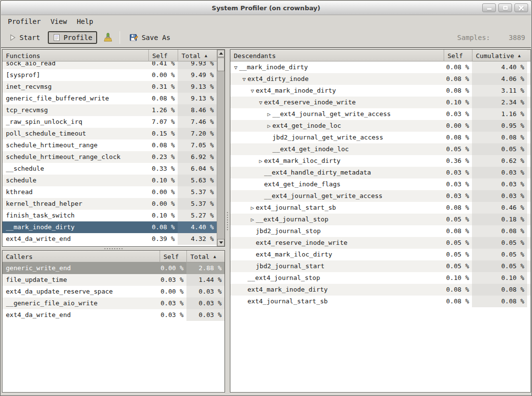 Image resolution: width=532 pixels, height=396 pixels. What do you see at coordinates (381, 102) in the screenshot?
I see `tree-row: ▽ext4_reserve_inode_write0.10 %2.34 %` at bounding box center [381, 102].